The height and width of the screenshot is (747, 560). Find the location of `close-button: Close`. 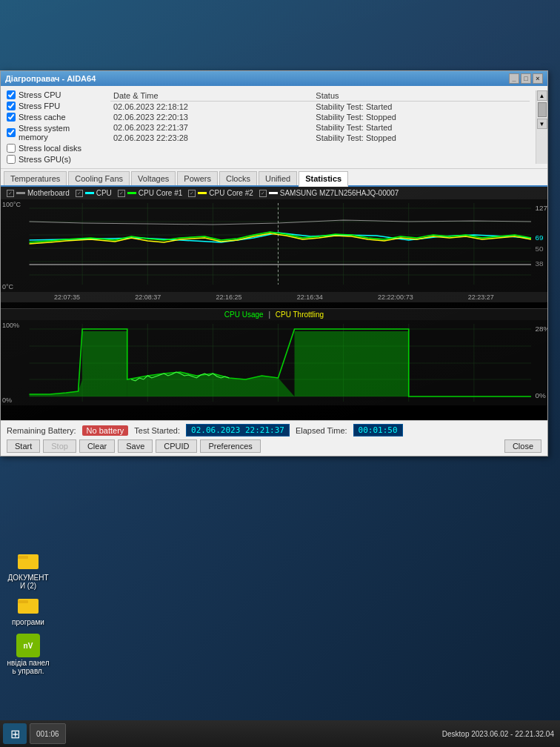

close-button: Close is located at coordinates (523, 446).